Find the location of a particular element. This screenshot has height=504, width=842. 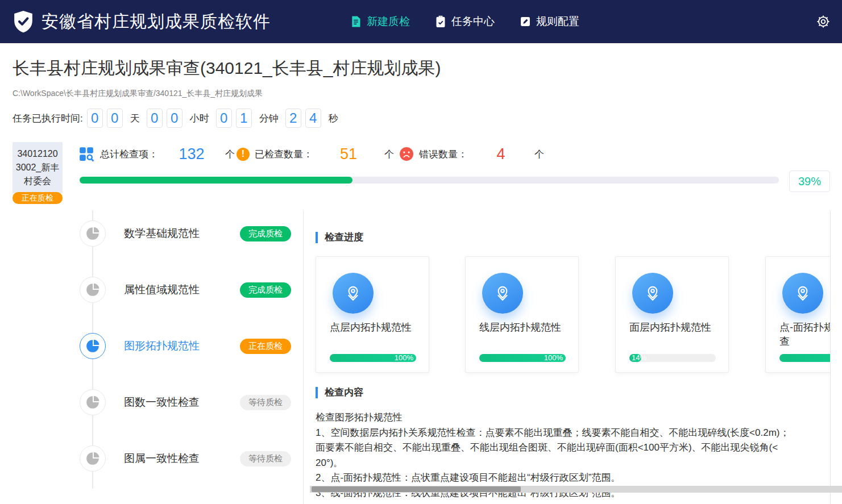

card-label: 点-面拓扑规范性检查 is located at coordinates (805, 335).